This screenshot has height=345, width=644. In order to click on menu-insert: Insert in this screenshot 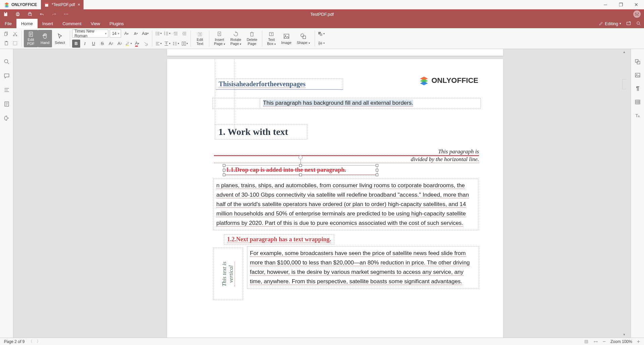, I will do `click(48, 23)`.